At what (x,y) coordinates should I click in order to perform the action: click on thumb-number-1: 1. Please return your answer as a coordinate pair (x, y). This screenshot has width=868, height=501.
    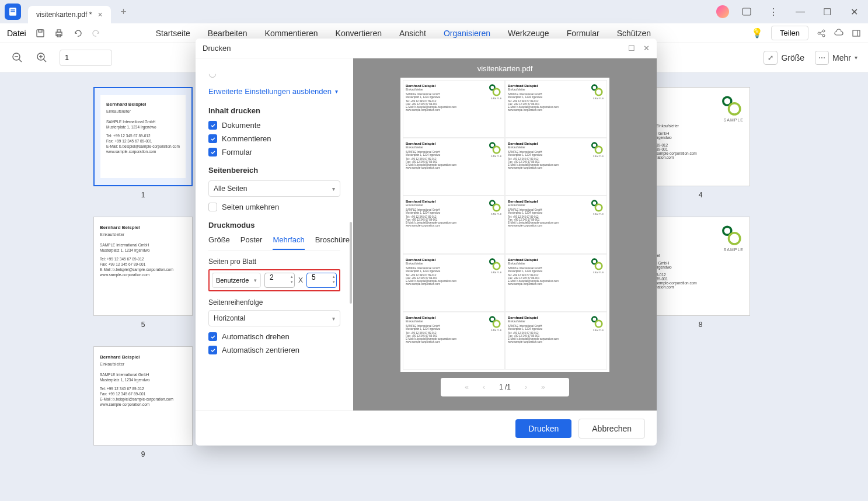
    Looking at the image, I should click on (143, 195).